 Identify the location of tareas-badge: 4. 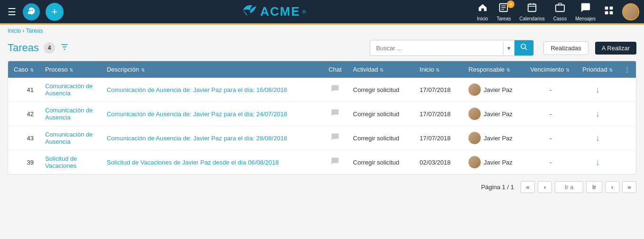
(511, 4).